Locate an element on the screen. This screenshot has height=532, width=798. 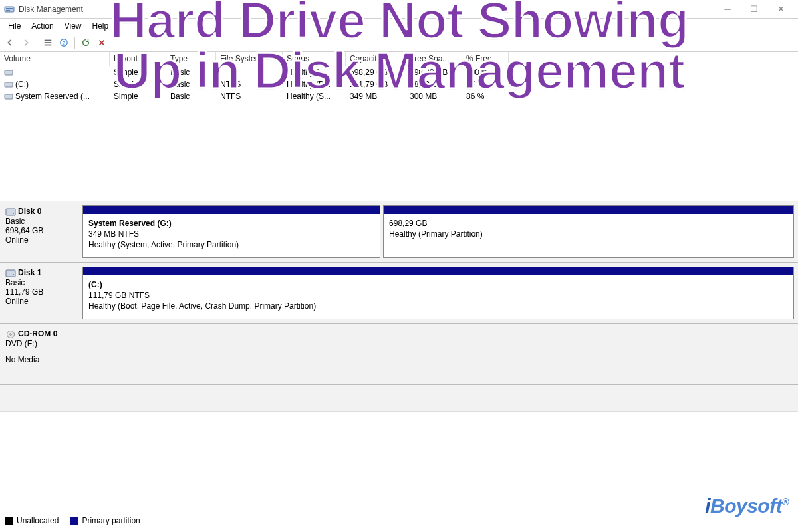
maximize-button: ☐ is located at coordinates (754, 9).